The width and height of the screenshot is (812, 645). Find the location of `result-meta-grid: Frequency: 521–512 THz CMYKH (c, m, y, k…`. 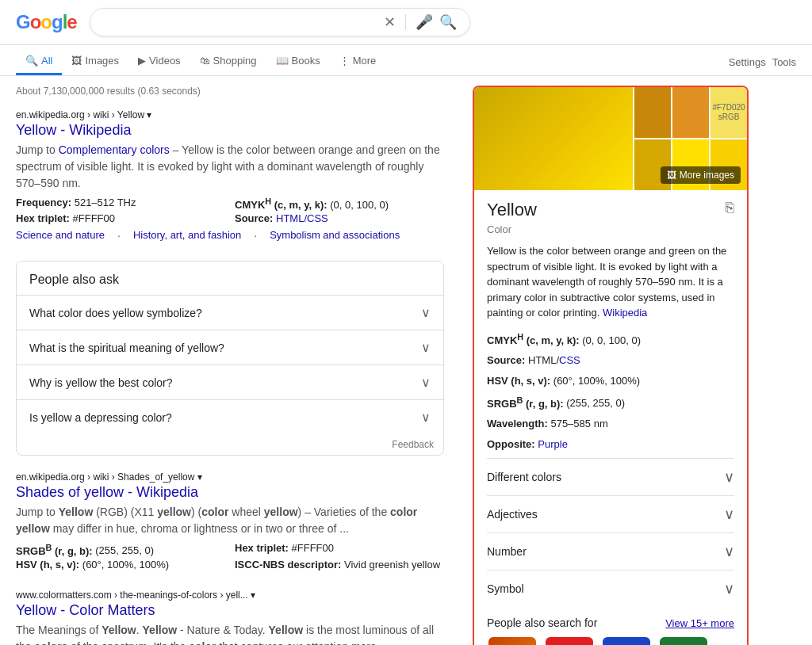

result-meta-grid: Frequency: 521–512 THz CMYKH (c, m, y, k… is located at coordinates (230, 211).